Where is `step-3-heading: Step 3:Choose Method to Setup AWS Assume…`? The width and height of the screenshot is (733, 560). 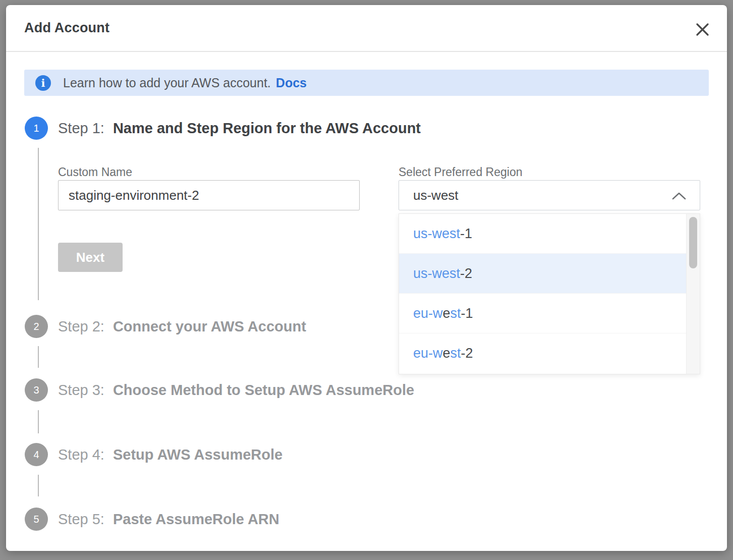
step-3-heading: Step 3:Choose Method to Setup AWS Assume… is located at coordinates (236, 390).